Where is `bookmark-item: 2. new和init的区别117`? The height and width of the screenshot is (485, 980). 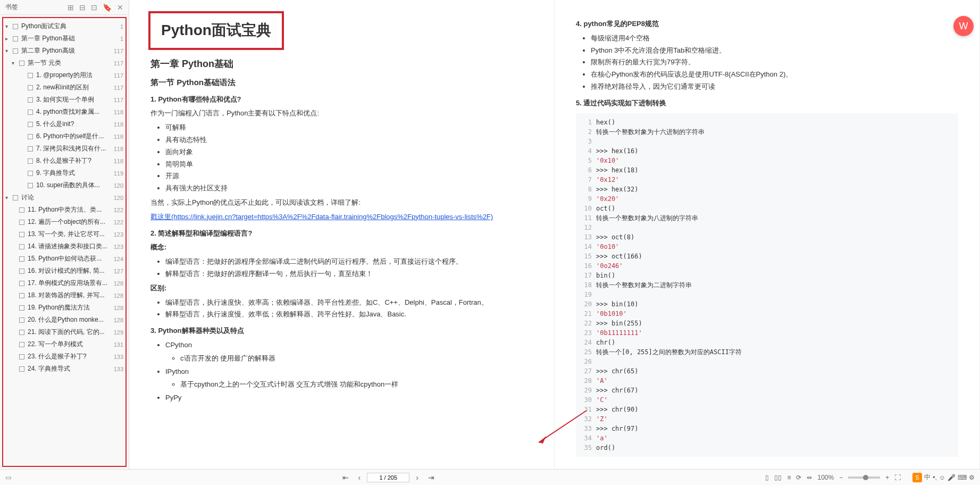 bookmark-item: 2. new和init的区别117 is located at coordinates (64, 87).